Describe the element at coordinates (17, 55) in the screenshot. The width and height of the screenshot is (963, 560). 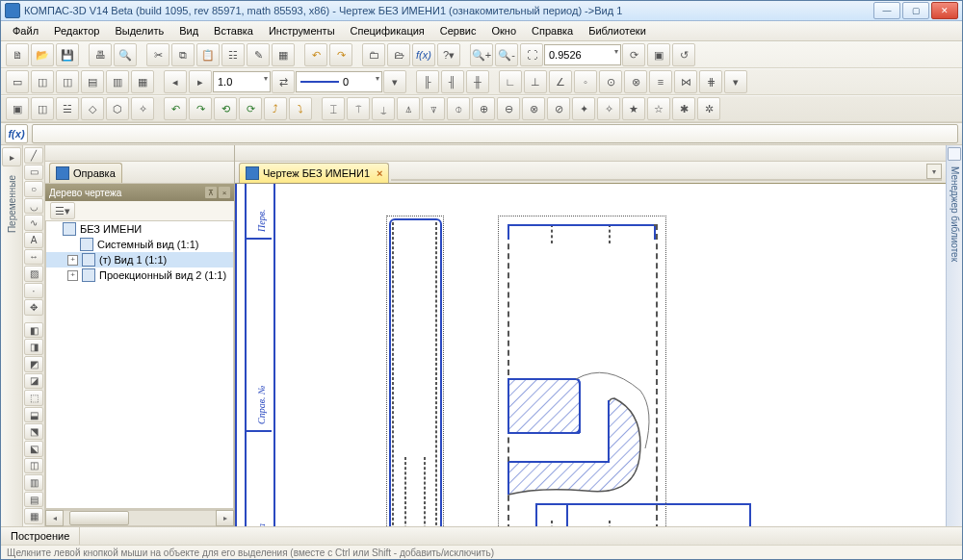
I see `new-button: 🗎` at that location.